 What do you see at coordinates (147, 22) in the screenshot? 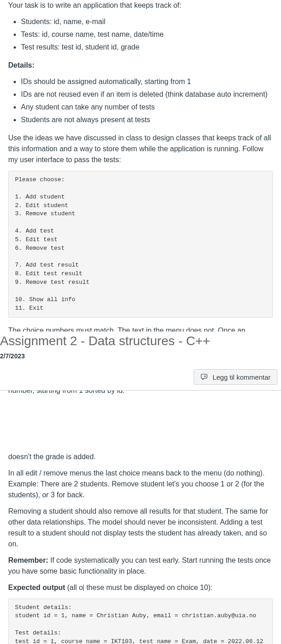
I see `list-item: Students: id, name, e-mail` at bounding box center [147, 22].